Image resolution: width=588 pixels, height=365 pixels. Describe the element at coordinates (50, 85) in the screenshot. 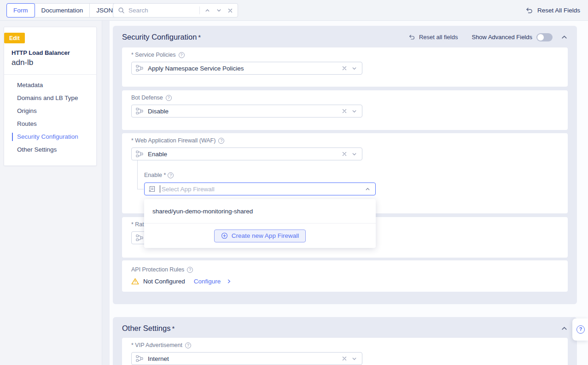

I see `sidebar-item-metadata: Metadata` at that location.